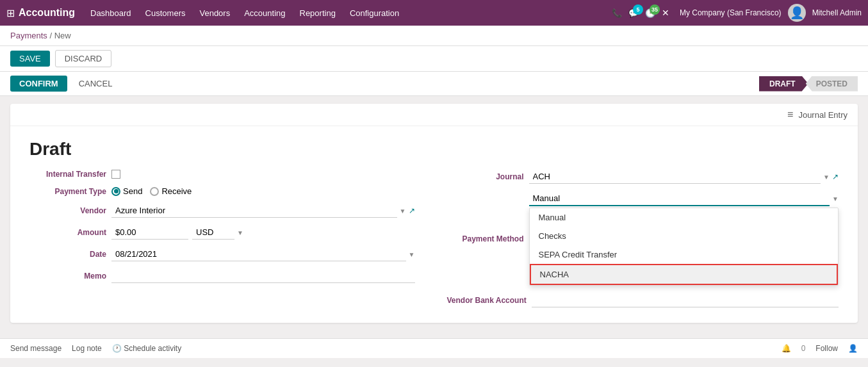 This screenshot has width=868, height=367. What do you see at coordinates (823, 115) in the screenshot?
I see `journal-entry-link: Journal Entry` at bounding box center [823, 115].